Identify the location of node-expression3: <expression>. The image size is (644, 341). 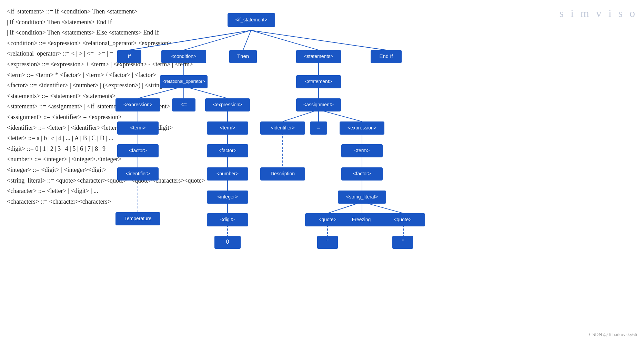
(362, 128).